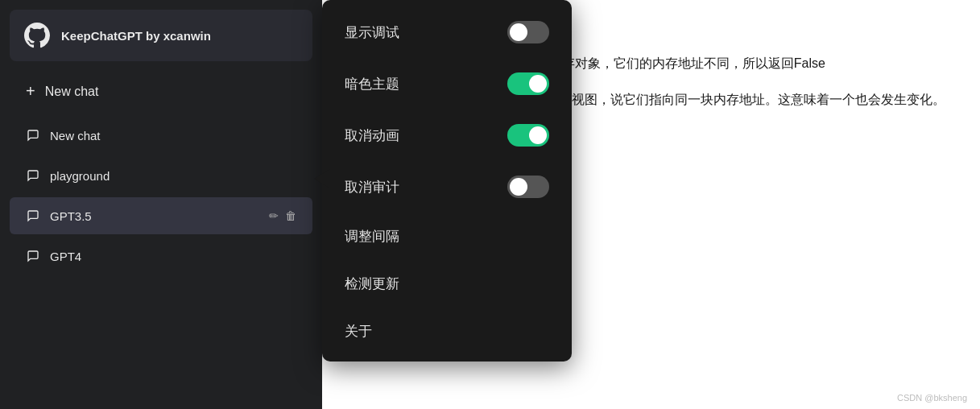 This screenshot has height=409, width=980. I want to click on dropdown-item-show-debug: 显示调试, so click(447, 32).